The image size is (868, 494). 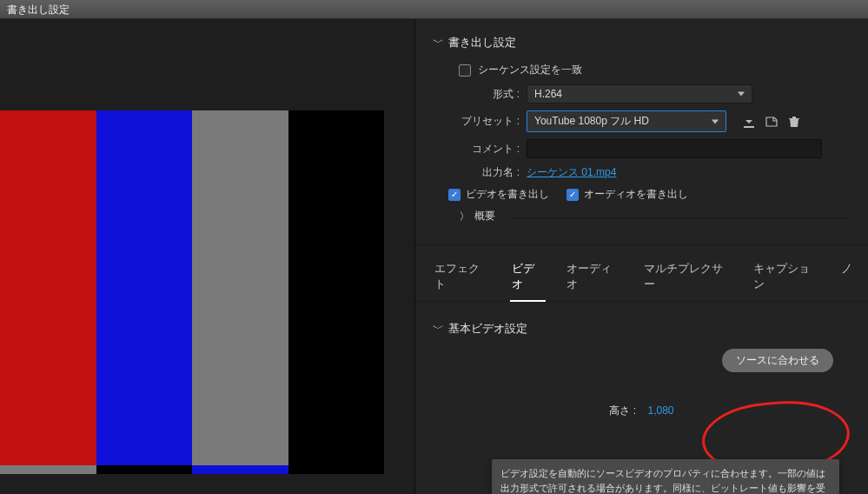 I want to click on tab-audio: オーディオ, so click(x=594, y=279).